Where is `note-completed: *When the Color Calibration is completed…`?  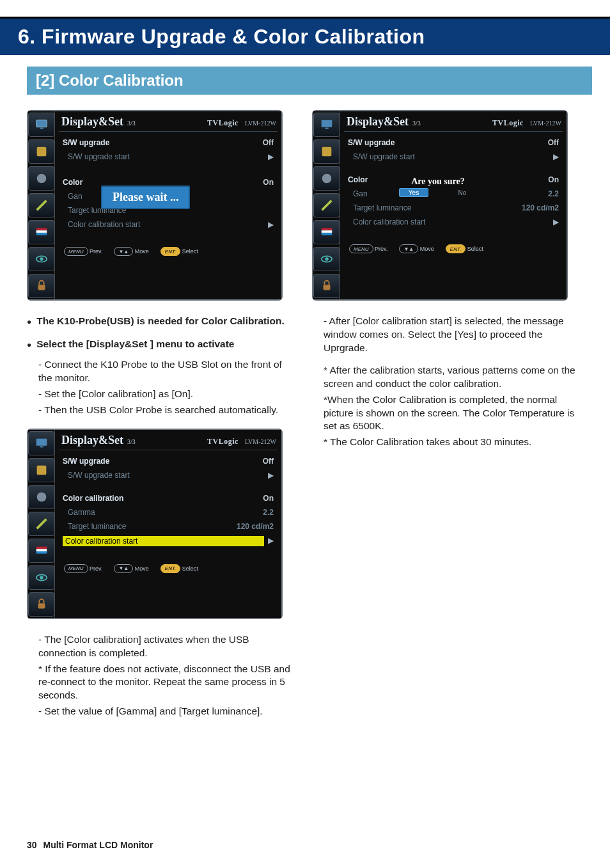
note-completed: *When the Color Calibration is completed… is located at coordinates (453, 413).